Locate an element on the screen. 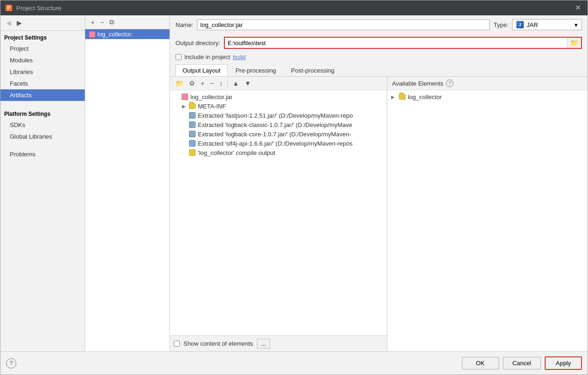 Image resolution: width=588 pixels, height=375 pixels. footer: ? OK Cancel Apply is located at coordinates (294, 363).